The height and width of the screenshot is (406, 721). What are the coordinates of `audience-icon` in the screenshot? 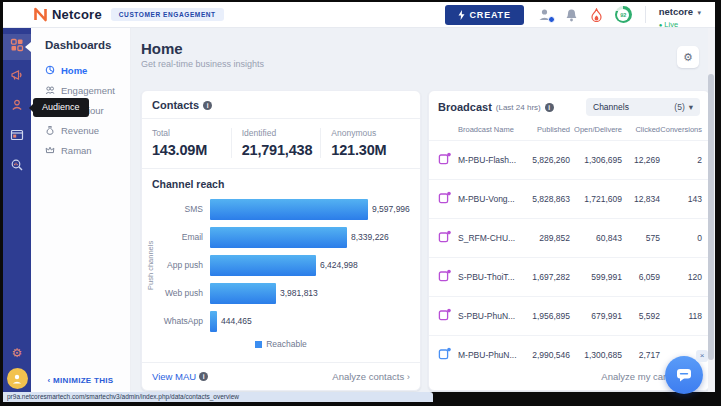 It's located at (17, 107).